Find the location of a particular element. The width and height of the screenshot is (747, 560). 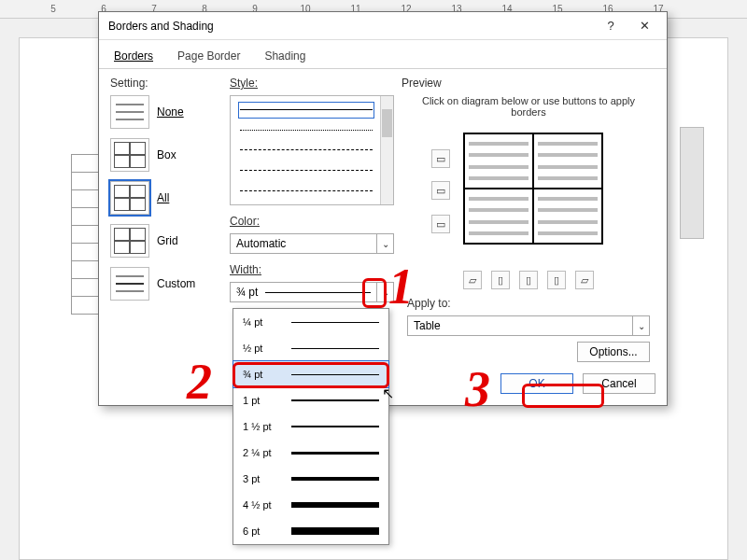

cursor-icon: ↖ is located at coordinates (388, 394).